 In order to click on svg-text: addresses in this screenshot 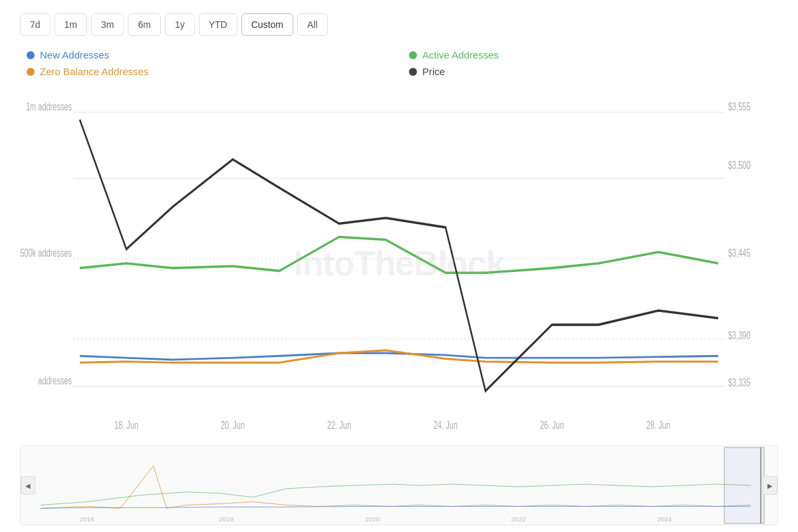, I will do `click(55, 380)`.